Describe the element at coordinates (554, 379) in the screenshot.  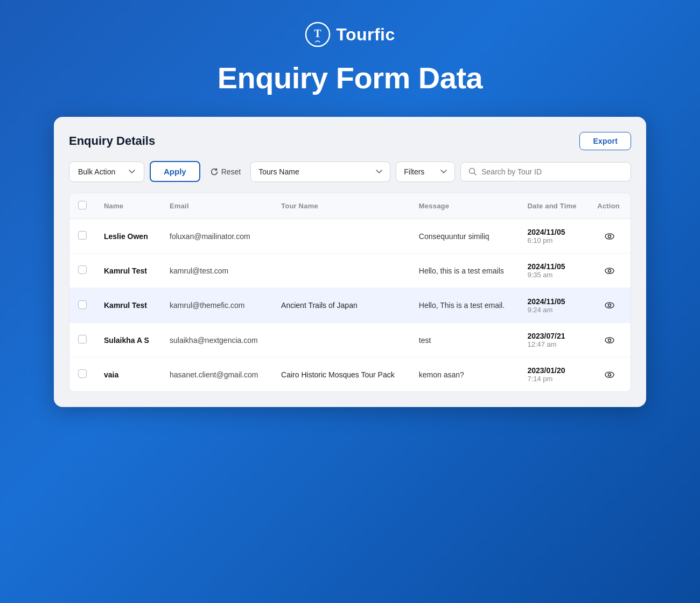
I see `row-time: 7:14 pm` at that location.